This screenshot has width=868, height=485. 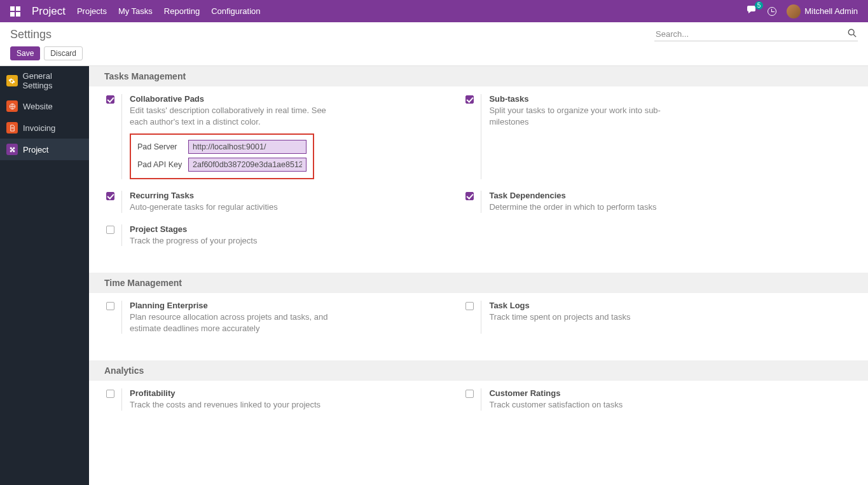 I want to click on setting-title: Task Dependencies, so click(x=649, y=196).